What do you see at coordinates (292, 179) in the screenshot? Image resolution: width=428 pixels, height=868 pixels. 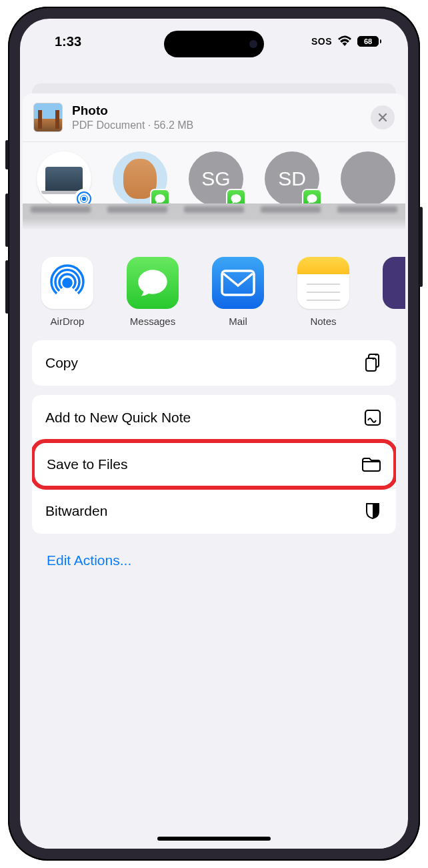 I see `contact-item: SD` at bounding box center [292, 179].